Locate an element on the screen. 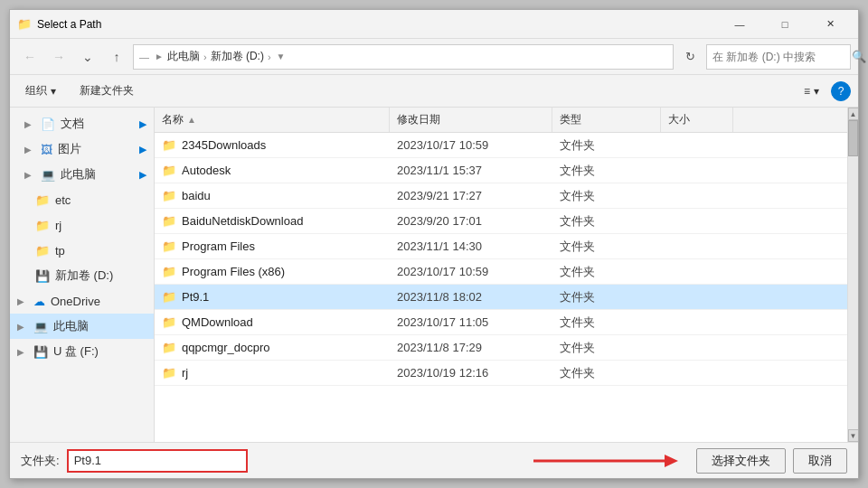 The width and height of the screenshot is (868, 488). view-chevron: ▾ is located at coordinates (816, 91).